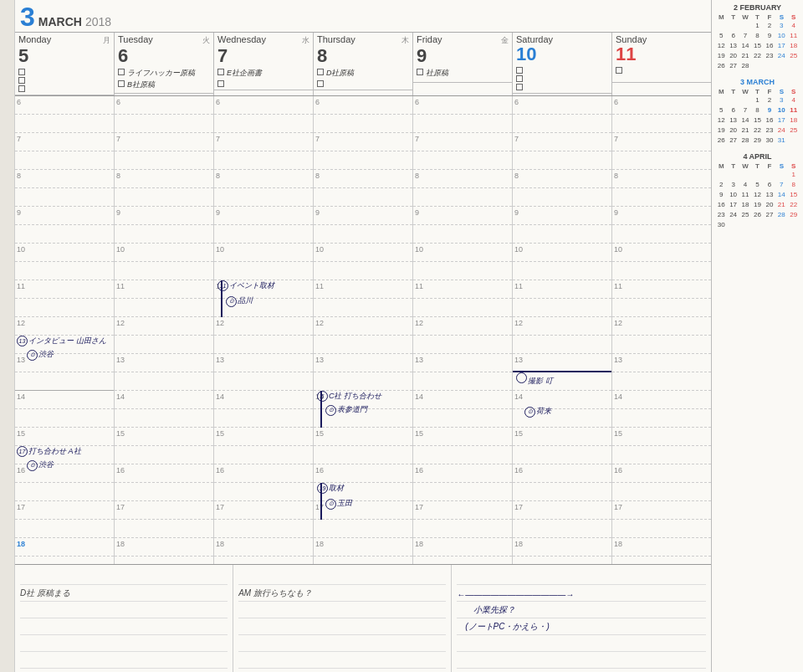 The height and width of the screenshot is (672, 803). I want to click on mini-cal-april: 4 APRIL MTWTFSS 1 2345678 9101112131415 …, so click(758, 191).